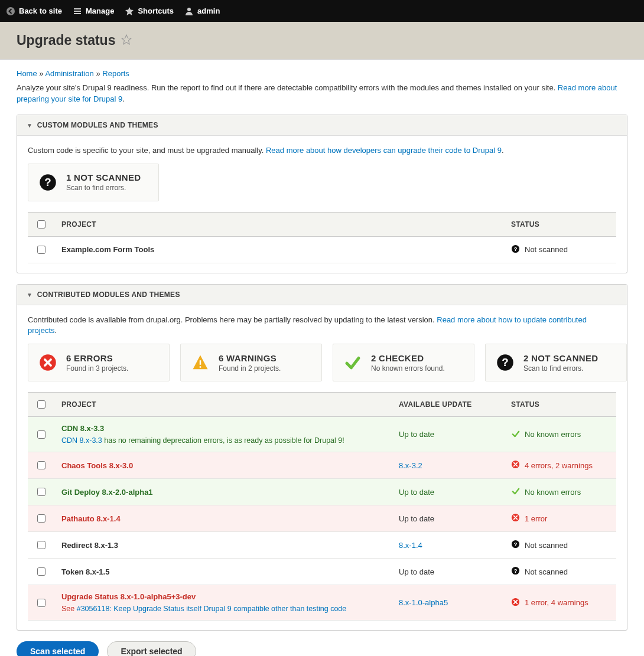 This screenshot has width=644, height=656. What do you see at coordinates (408, 358) in the screenshot?
I see `summary-title: 2 CHECKED` at bounding box center [408, 358].